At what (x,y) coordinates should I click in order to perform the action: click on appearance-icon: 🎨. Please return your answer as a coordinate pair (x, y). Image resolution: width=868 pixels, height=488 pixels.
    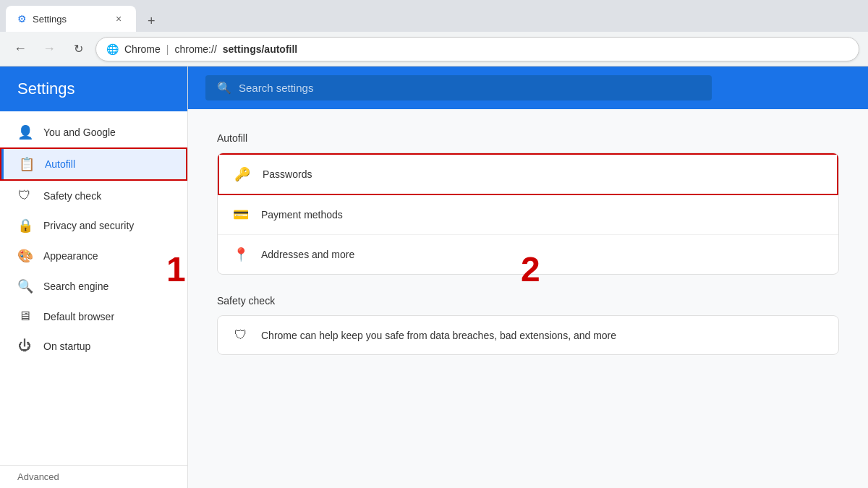
    Looking at the image, I should click on (25, 256).